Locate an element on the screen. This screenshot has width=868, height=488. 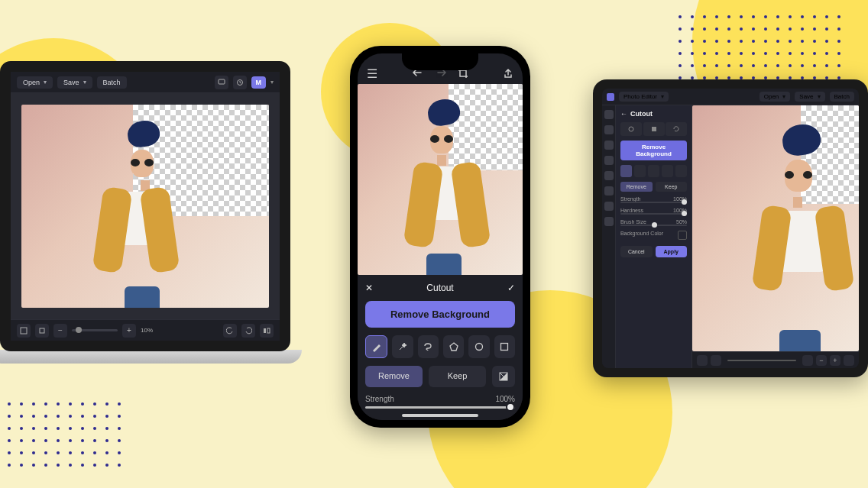
cutout-panel: ✕ Cutout ✓ Remove Background Remove Keep is located at coordinates (440, 347).